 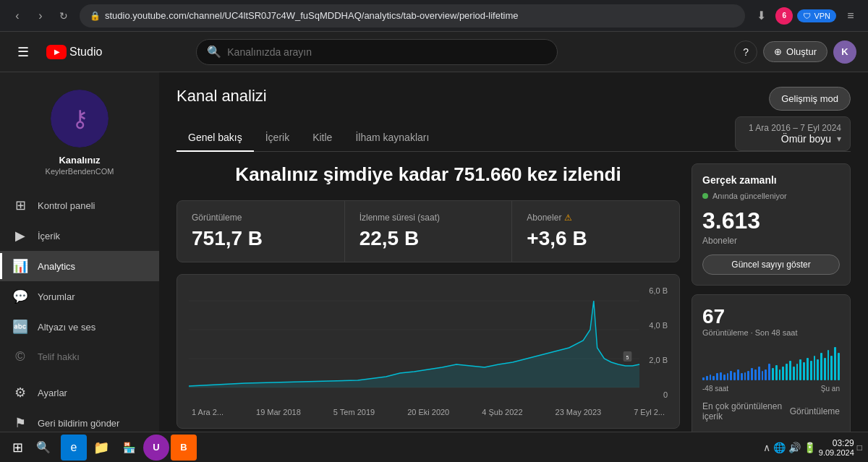 I want to click on tab-audience: Kitle, so click(x=323, y=138).